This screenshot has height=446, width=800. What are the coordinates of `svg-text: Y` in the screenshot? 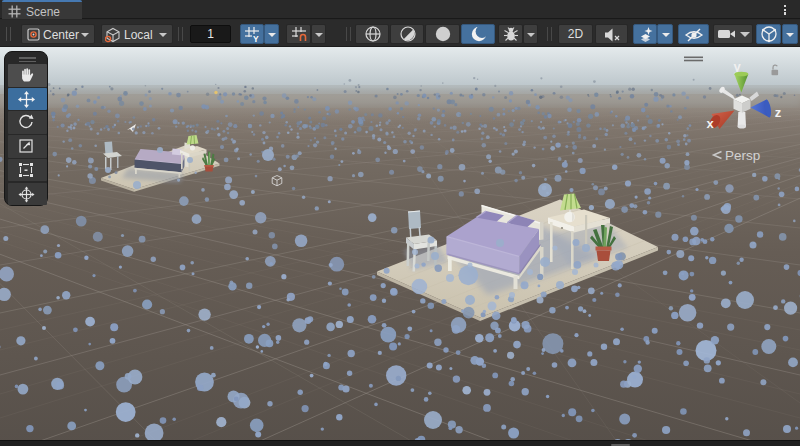 It's located at (256, 38).